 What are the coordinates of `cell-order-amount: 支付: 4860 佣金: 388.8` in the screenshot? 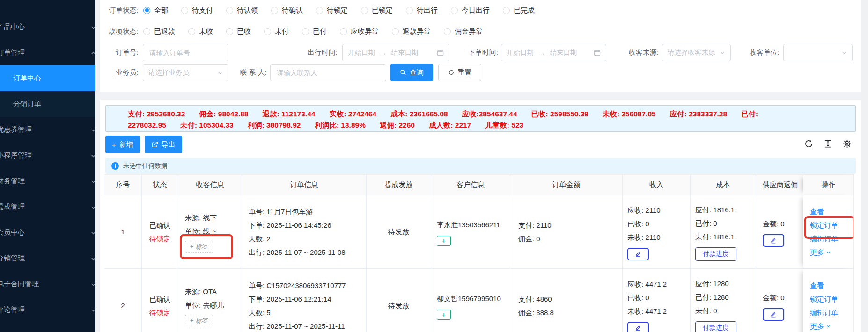 It's located at (566, 300).